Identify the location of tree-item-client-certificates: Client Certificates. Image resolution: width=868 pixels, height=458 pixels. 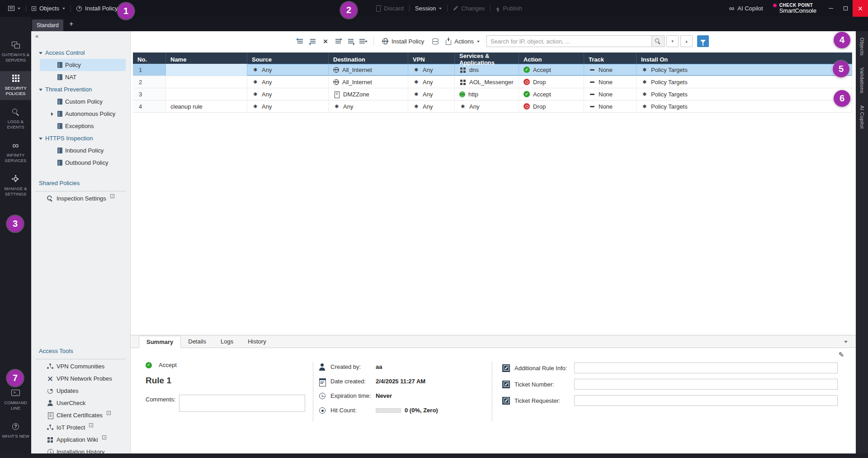
(80, 415).